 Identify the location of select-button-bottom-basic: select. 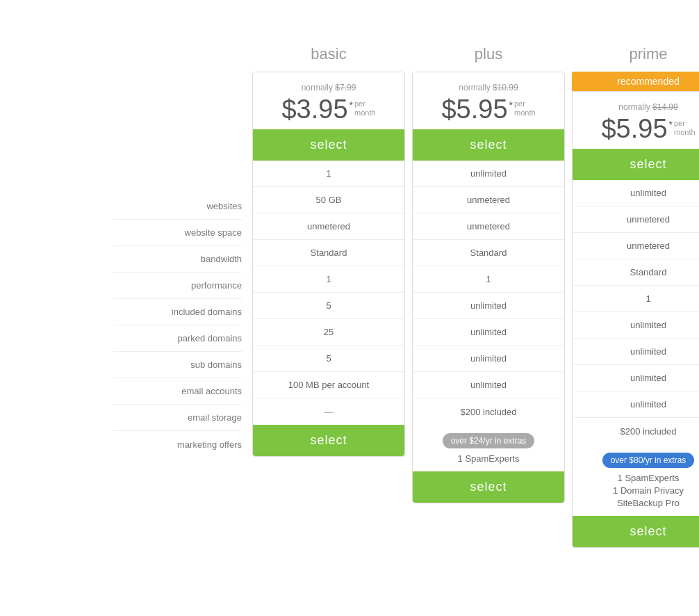
(329, 441).